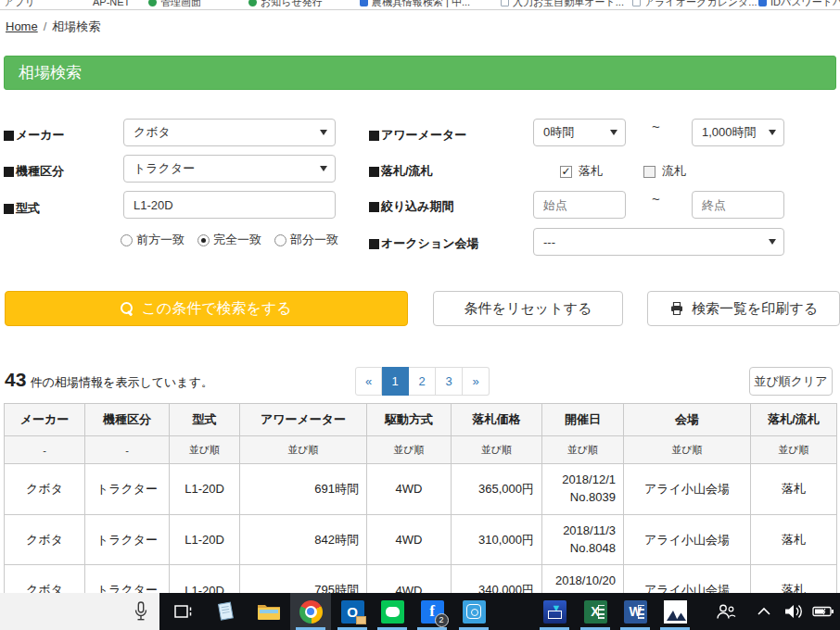  I want to click on reset-button: 条件をリセットする, so click(528, 309).